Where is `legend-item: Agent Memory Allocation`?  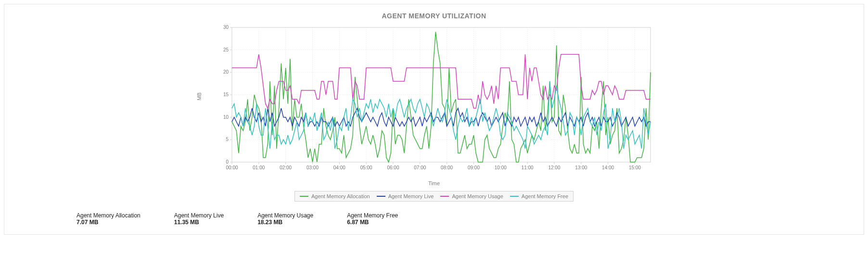
legend-item: Agent Memory Allocation is located at coordinates (335, 196).